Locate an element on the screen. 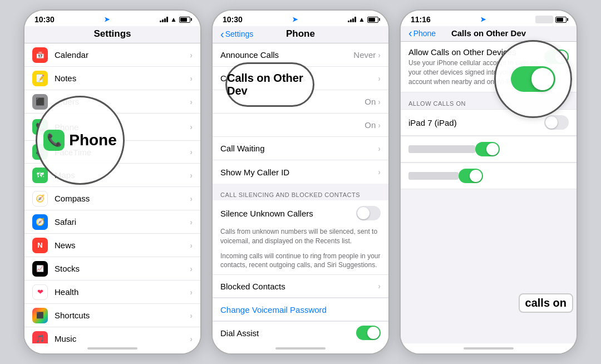 The height and width of the screenshot is (364, 601). allow-calls-item: Allow Calls on Other Devices Use your iP… is located at coordinates (489, 67).